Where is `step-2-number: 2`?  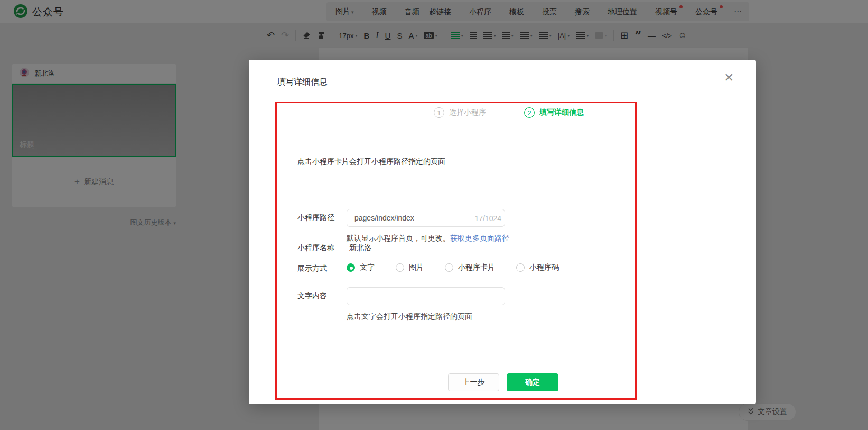 step-2-number: 2 is located at coordinates (529, 113).